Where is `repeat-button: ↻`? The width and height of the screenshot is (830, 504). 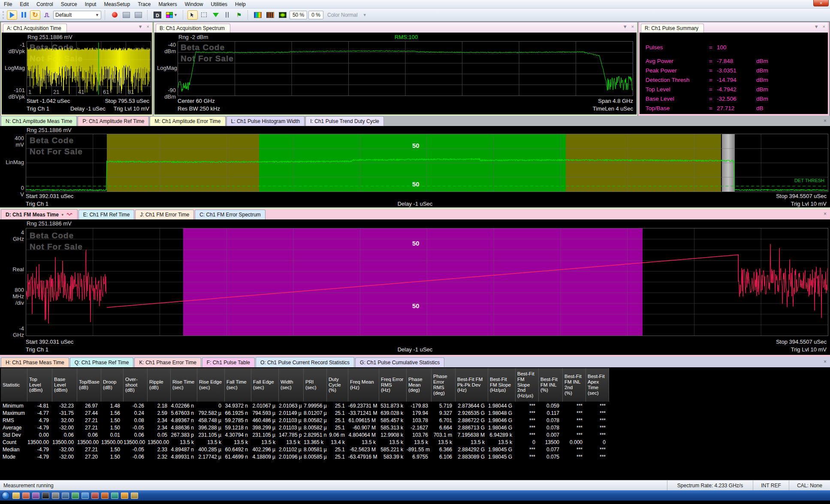
repeat-button: ↻ is located at coordinates (35, 15).